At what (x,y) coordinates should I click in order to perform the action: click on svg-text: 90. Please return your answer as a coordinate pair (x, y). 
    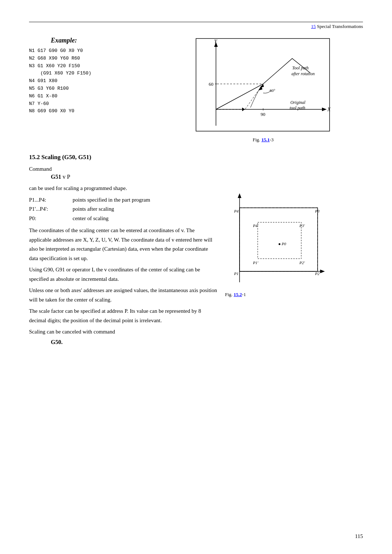
    Looking at the image, I should click on (263, 114).